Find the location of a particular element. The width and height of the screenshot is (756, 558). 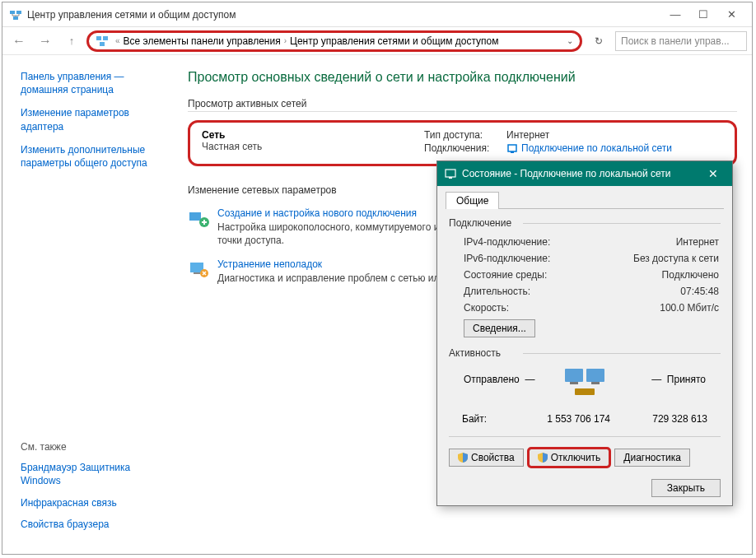

page-title: Просмотр основных сведений о сети и наст… is located at coordinates (463, 77).